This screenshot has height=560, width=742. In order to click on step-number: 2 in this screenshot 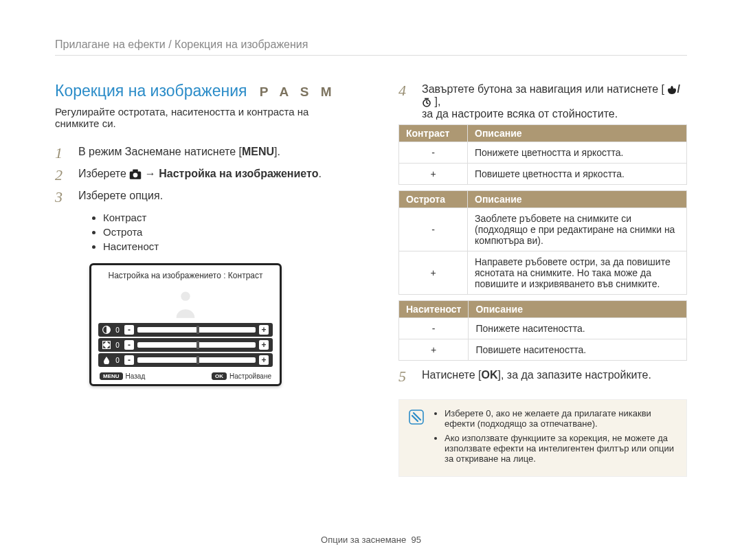, I will do `click(62, 175)`.